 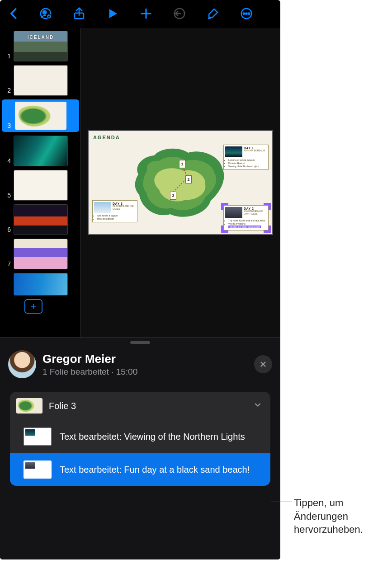 What do you see at coordinates (115, 212) in the screenshot?
I see `day3-card: DAY 3 GLACIERS AND ICE CAVES Sail across…` at bounding box center [115, 212].